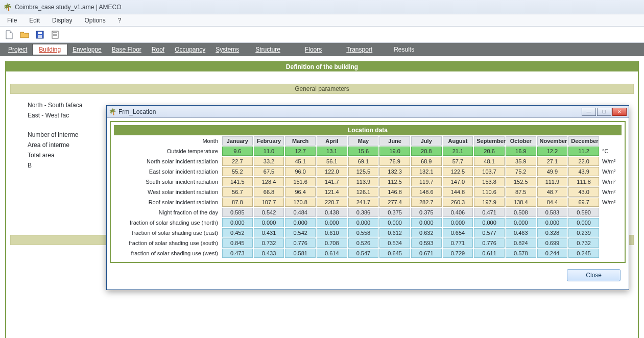 The width and height of the screenshot is (644, 338). What do you see at coordinates (584, 182) in the screenshot?
I see `data-cell: 111.8` at bounding box center [584, 182].